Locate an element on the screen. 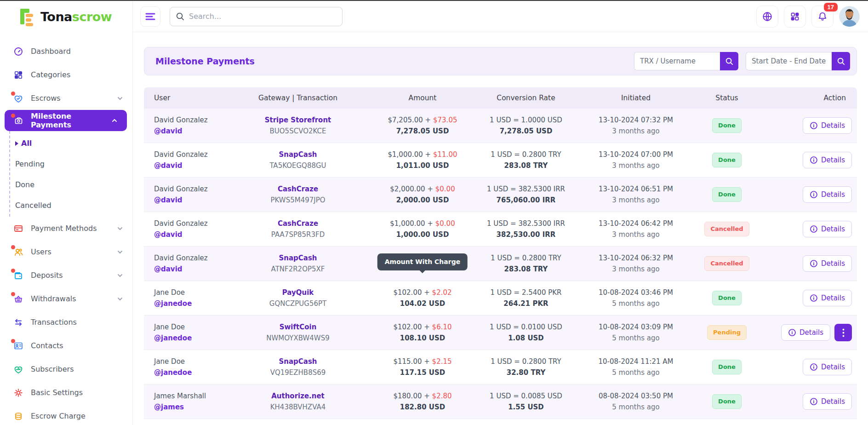  submenu-item-all: All is located at coordinates (71, 144).